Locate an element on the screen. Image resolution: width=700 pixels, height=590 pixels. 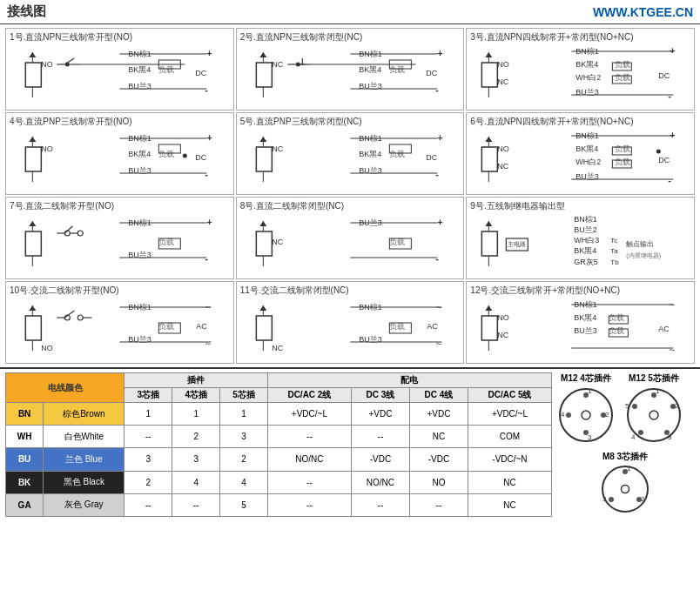
website-url: WWW.KTGEE.CN is located at coordinates (643, 12).